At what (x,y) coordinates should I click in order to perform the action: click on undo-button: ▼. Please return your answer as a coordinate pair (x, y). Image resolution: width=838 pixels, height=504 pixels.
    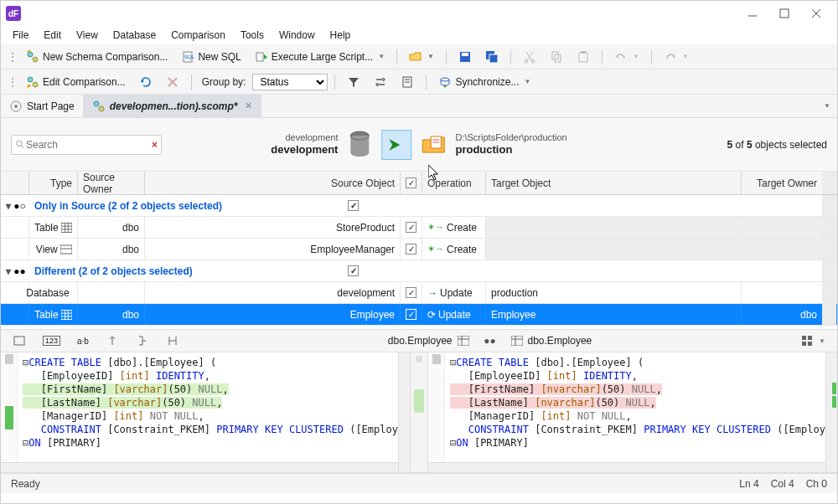
    Looking at the image, I should click on (627, 57).